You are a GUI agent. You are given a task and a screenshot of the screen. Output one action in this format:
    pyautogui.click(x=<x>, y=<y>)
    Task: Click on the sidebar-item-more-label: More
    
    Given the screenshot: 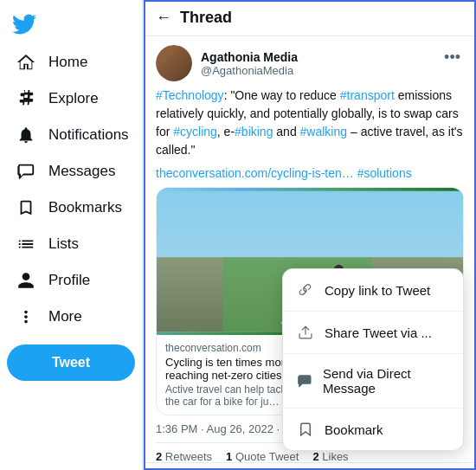 What is the action you would take?
    pyautogui.click(x=66, y=317)
    